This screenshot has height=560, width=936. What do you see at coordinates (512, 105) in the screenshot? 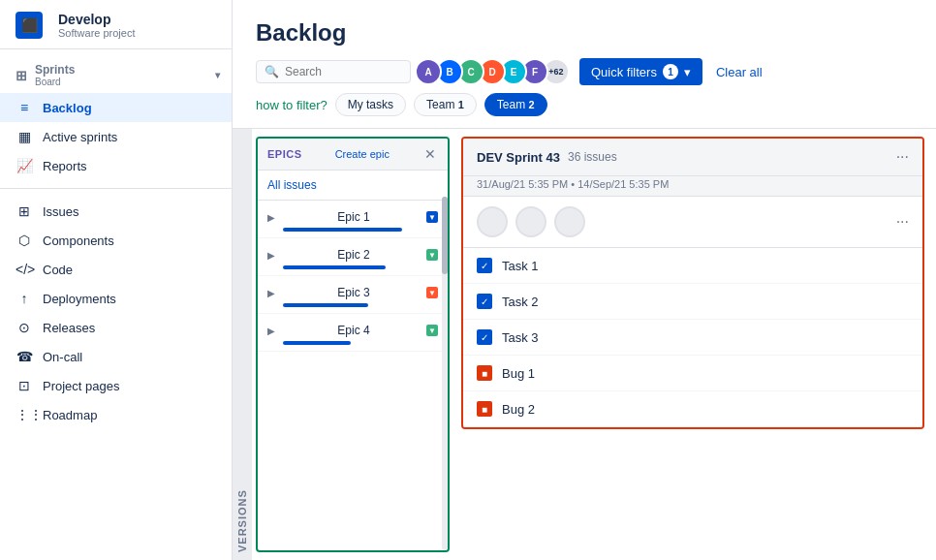
I see `chip-team-2-label: Team` at bounding box center [512, 105].